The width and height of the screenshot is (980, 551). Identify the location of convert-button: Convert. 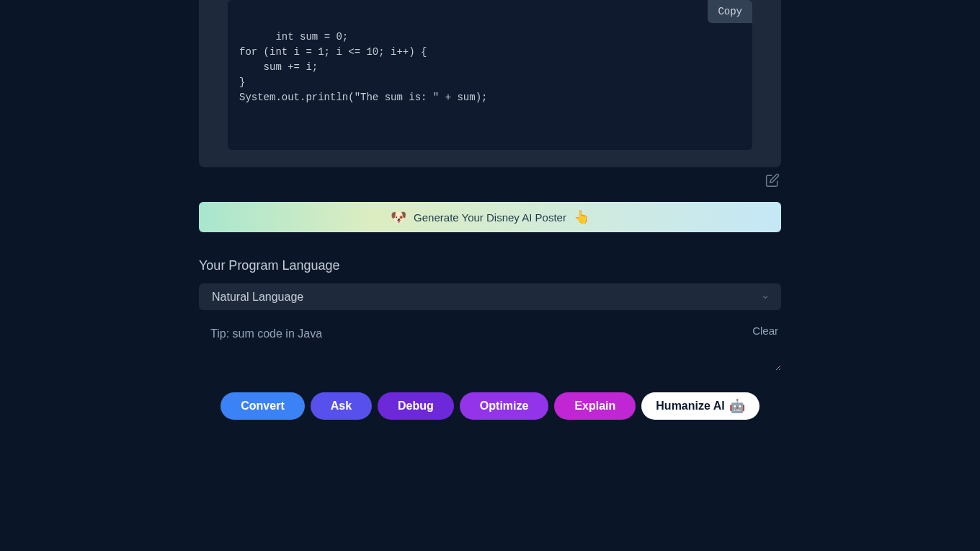
(262, 406).